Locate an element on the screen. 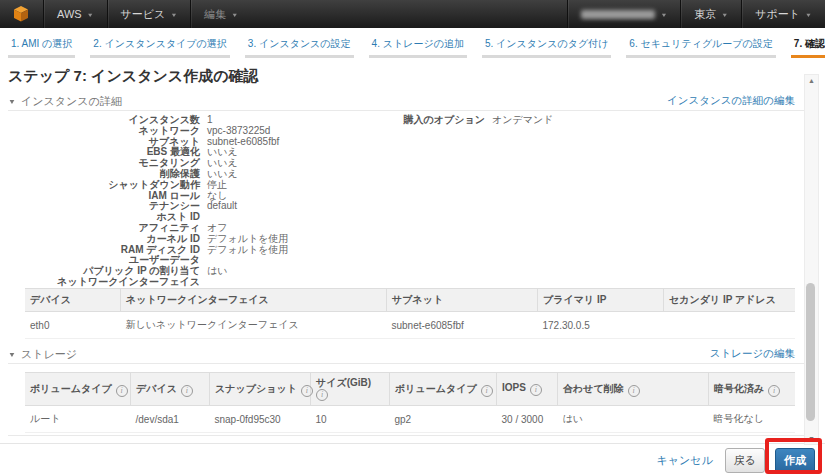 This screenshot has width=825, height=476. column-header-content: デバイスi is located at coordinates (164, 388).